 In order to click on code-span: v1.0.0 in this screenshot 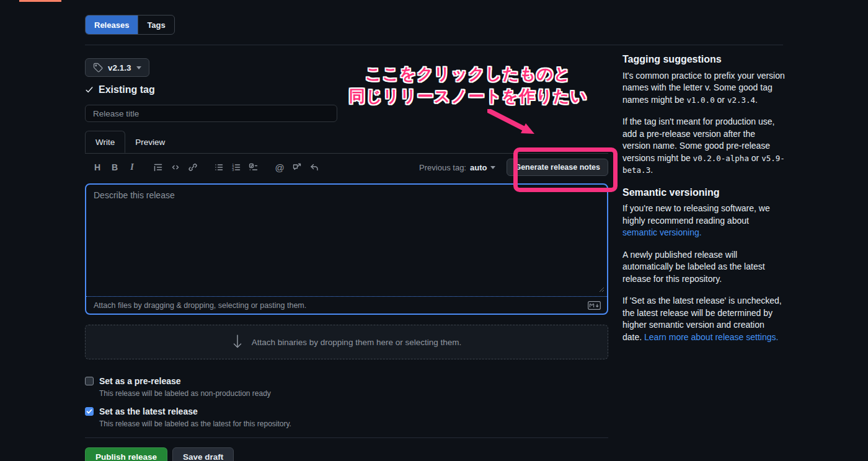, I will do `click(701, 100)`.